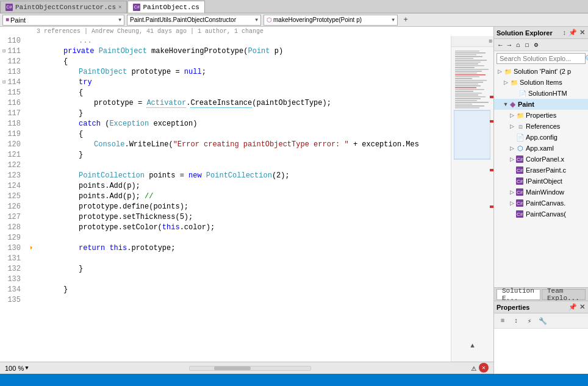 The height and width of the screenshot is (386, 588). I want to click on show-all-icon: ☐, so click(527, 45).